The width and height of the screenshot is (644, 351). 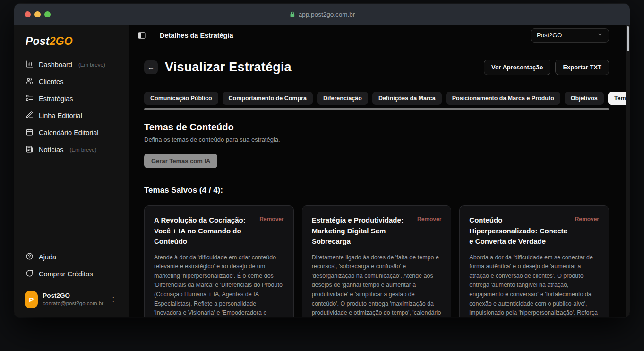 What do you see at coordinates (365, 231) in the screenshot?
I see `theme-card-title: Estratégia e Produtividade: Marketing Di…` at bounding box center [365, 231].